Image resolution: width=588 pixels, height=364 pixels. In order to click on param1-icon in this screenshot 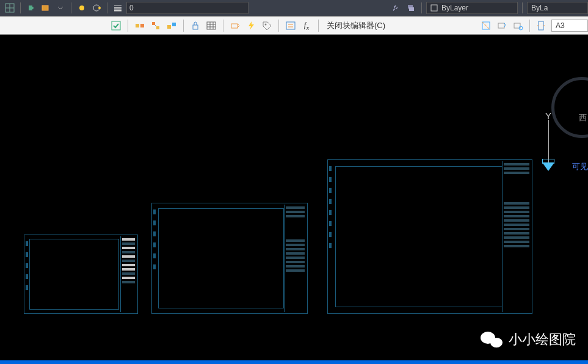, I will do `click(235, 26)`.